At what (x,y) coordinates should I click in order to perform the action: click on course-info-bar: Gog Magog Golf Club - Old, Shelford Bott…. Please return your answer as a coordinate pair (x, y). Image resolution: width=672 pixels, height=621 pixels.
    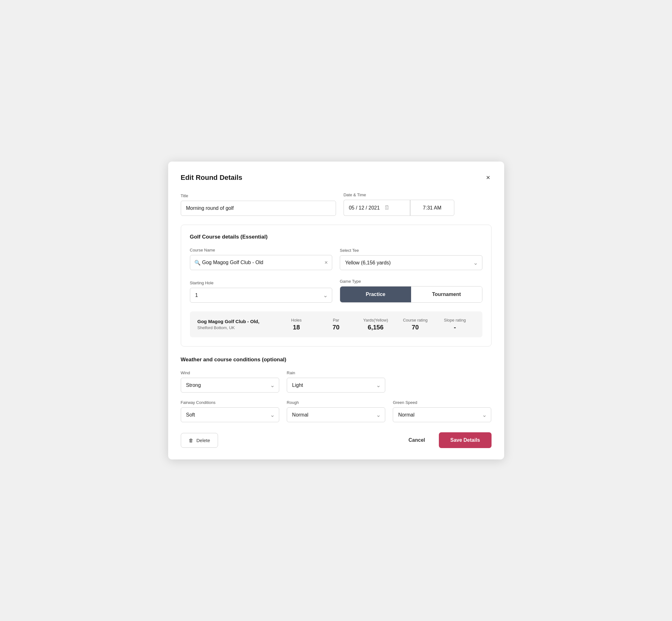
    Looking at the image, I should click on (336, 325).